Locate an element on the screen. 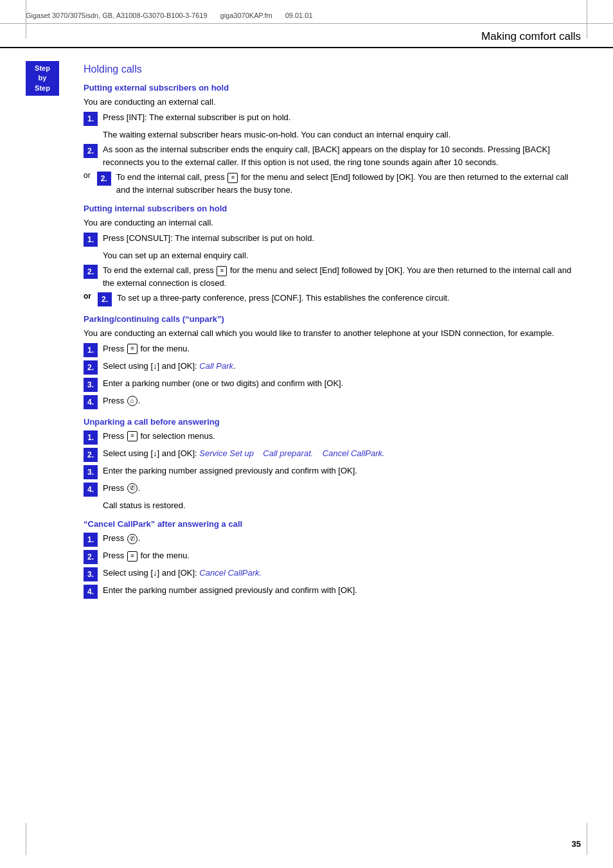  unparking-title: Unparking a call before answering is located at coordinates (332, 421).